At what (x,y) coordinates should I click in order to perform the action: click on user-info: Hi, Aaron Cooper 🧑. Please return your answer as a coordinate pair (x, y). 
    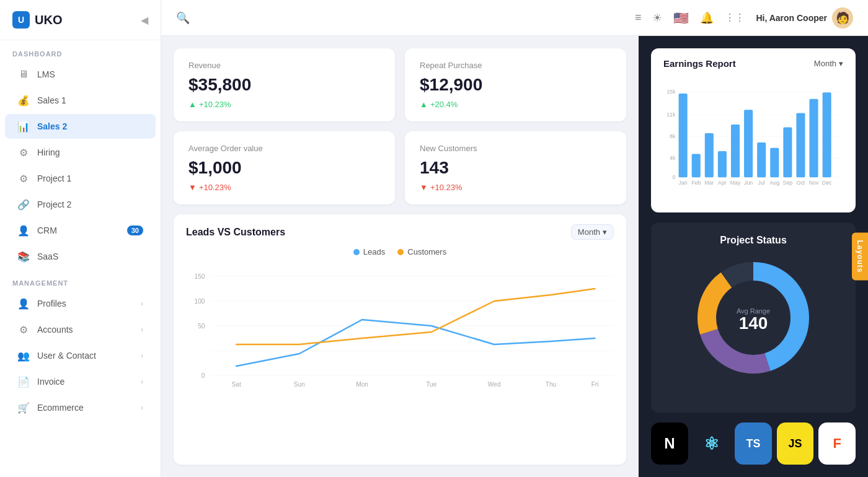
    Looking at the image, I should click on (805, 18).